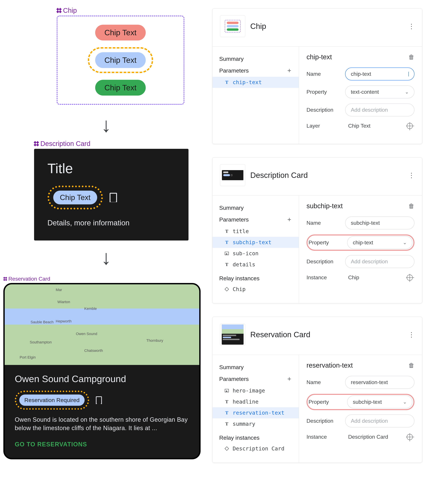 This screenshot has height=504, width=423. Describe the element at coordinates (360, 402) in the screenshot. I see `property-highlight: Property subchip-text ⌄` at that location.